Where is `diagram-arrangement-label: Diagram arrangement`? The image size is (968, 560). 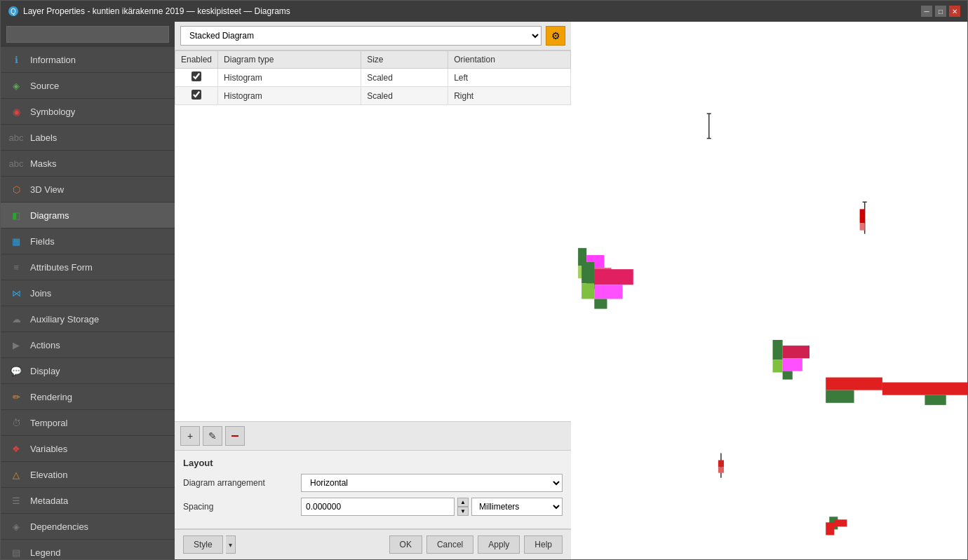 diagram-arrangement-label: Diagram arrangement is located at coordinates (239, 483).